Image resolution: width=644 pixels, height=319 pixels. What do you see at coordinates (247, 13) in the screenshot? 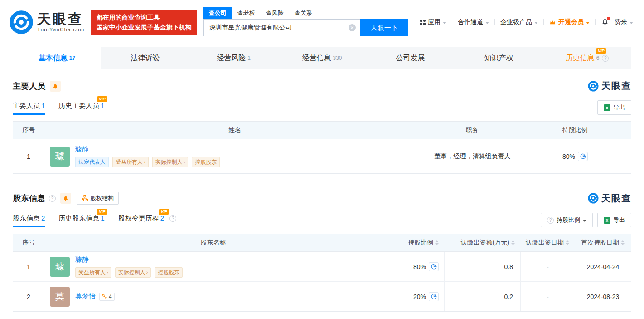
I see `search-tab-boss: 查老板` at bounding box center [247, 13].